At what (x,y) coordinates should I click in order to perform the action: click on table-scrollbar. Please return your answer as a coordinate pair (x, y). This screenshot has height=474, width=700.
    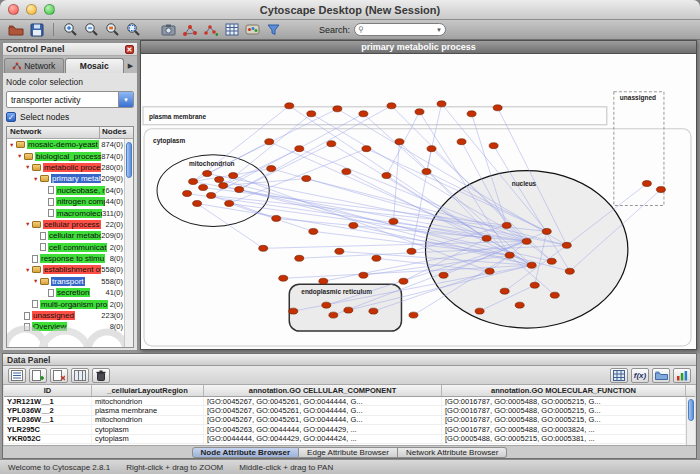
    Looking at the image, I should click on (690, 421).